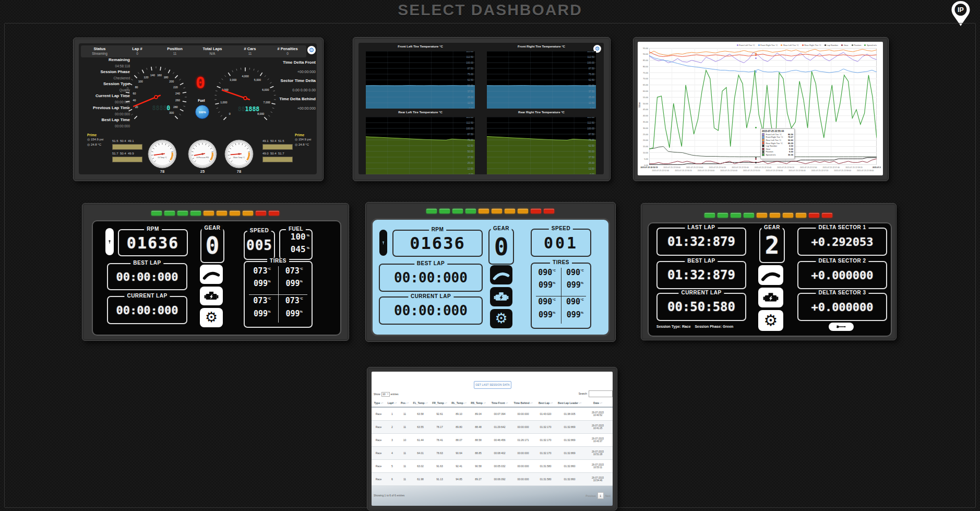 The height and width of the screenshot is (511, 980). What do you see at coordinates (570, 403) in the screenshot?
I see `column-header: Best Lap Leader▲▼` at bounding box center [570, 403].